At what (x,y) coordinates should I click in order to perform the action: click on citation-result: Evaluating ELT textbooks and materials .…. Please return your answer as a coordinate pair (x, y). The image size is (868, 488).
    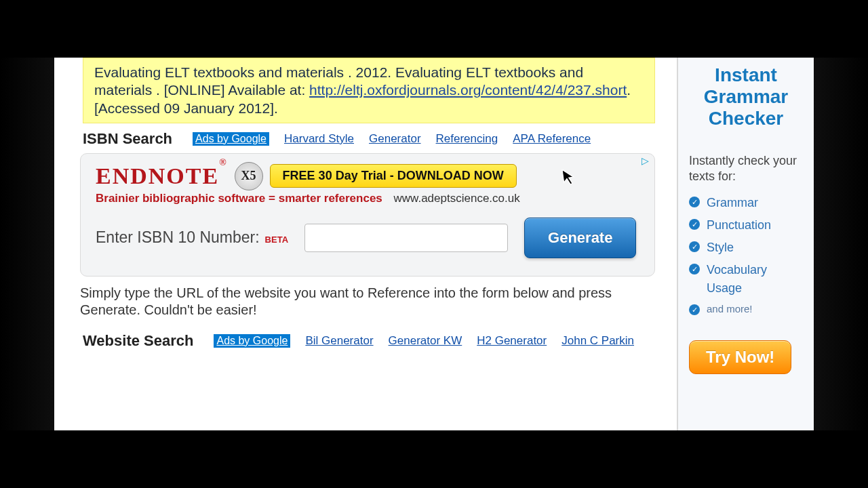
    Looking at the image, I should click on (369, 91).